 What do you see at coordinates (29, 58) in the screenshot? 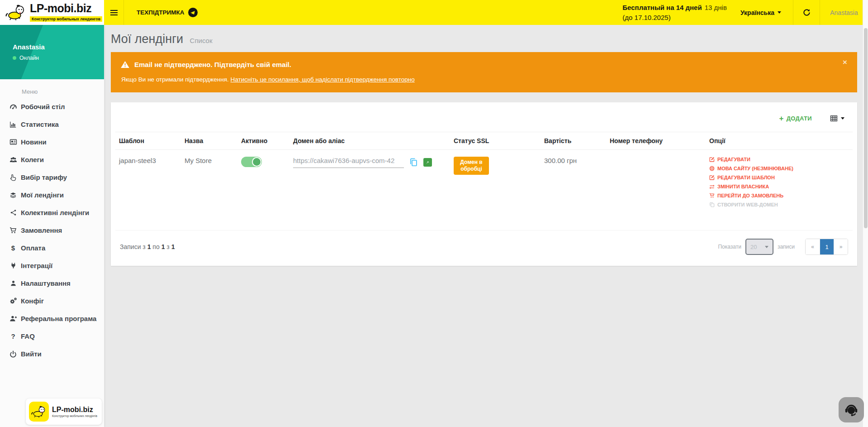
I see `sidebar-user-status: Онлайн` at bounding box center [29, 58].